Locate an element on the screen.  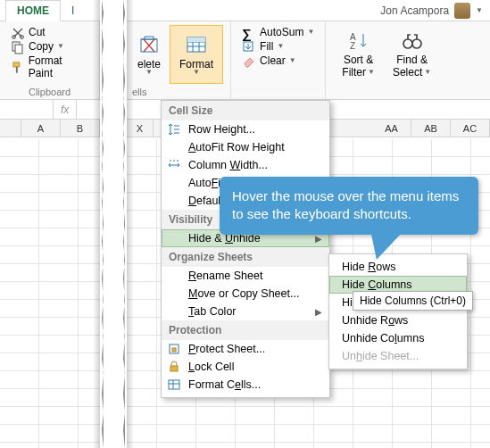
sort-dropdown-icon: ▼ is located at coordinates (371, 73).